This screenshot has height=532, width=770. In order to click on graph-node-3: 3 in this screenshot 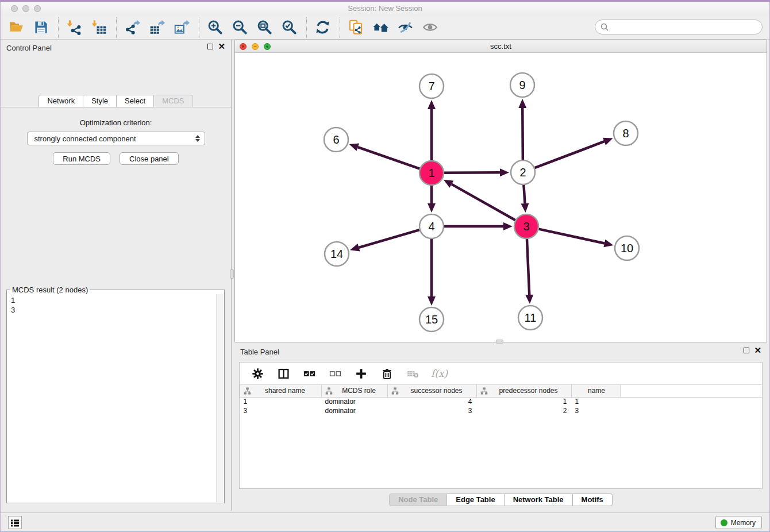, I will do `click(526, 226)`.